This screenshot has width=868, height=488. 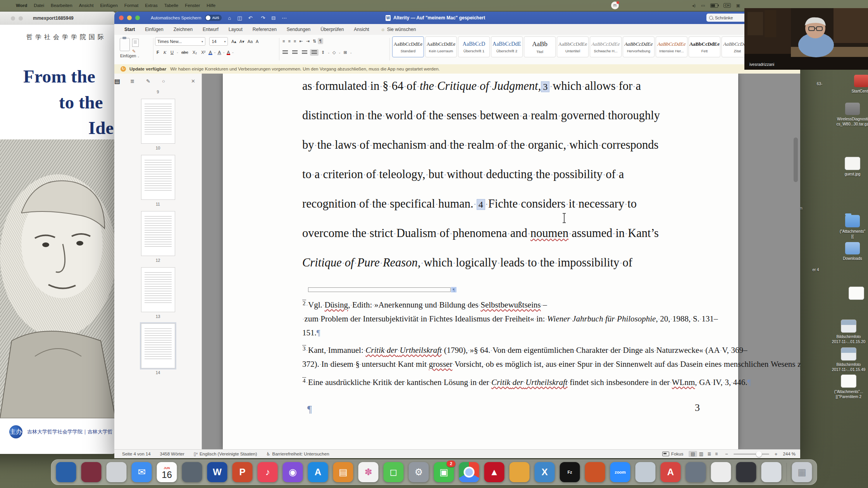 I want to click on font-color-button: A, so click(x=229, y=52).